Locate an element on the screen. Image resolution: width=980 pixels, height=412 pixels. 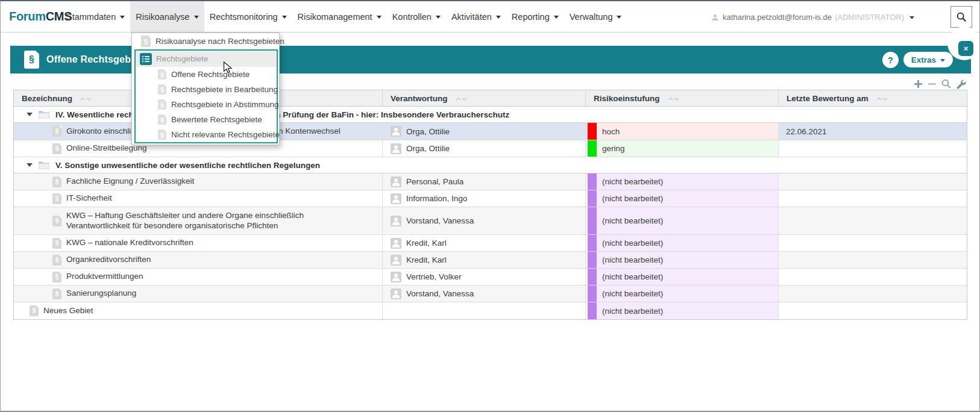
dropdown-item-nicht-relevante-rechtsgebiete: Nicht relevante Rechtsgebiete is located at coordinates (206, 135).